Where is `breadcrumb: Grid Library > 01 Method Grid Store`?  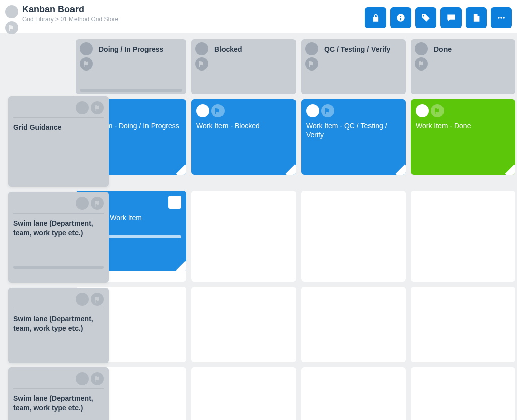 breadcrumb: Grid Library > 01 Method Grid Store is located at coordinates (193, 19).